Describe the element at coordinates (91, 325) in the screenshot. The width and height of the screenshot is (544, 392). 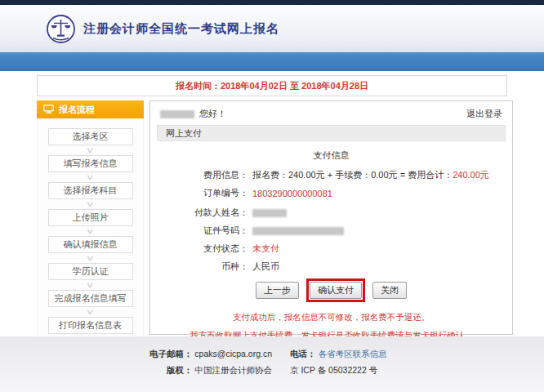
I see `sidebar-item-print-form: 打印报名信息表` at that location.